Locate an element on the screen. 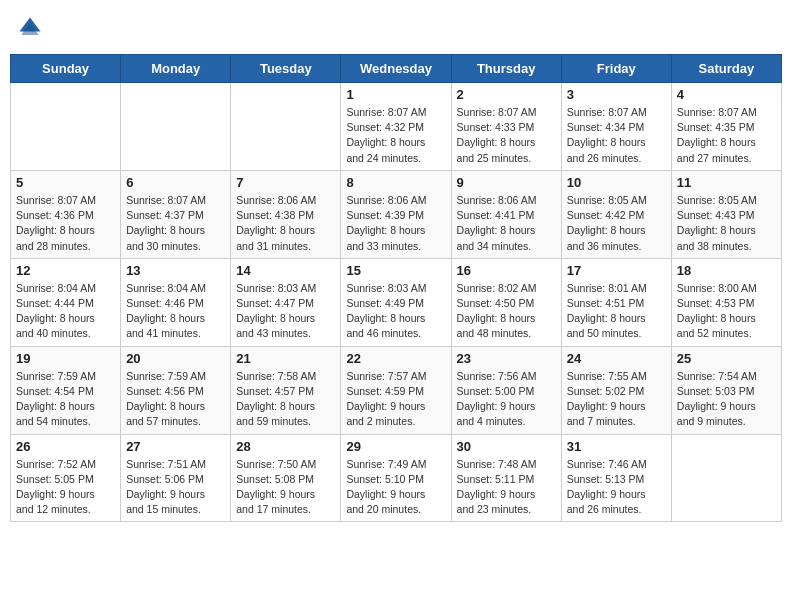  day-info: Sunrise: 7:51 AMSunset: 5:06 PMDaylight:… is located at coordinates (176, 488).